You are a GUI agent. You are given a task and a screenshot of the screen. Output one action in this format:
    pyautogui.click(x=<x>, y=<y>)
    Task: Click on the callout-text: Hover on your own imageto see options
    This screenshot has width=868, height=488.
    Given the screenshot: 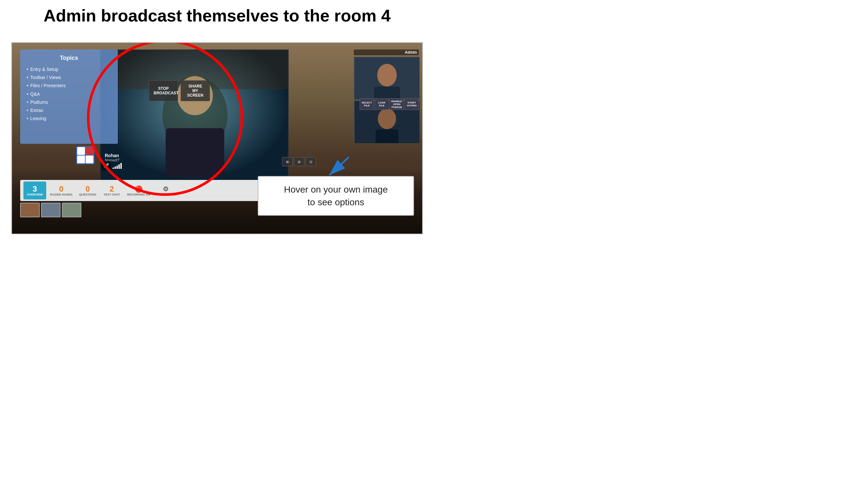 What is the action you would take?
    pyautogui.click(x=336, y=196)
    